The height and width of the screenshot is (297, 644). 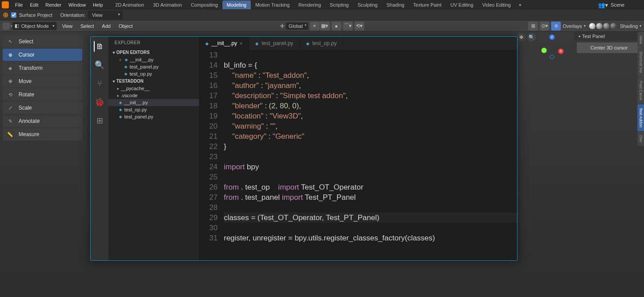 What do you see at coordinates (544, 50) in the screenshot?
I see `axis-y` at bounding box center [544, 50].